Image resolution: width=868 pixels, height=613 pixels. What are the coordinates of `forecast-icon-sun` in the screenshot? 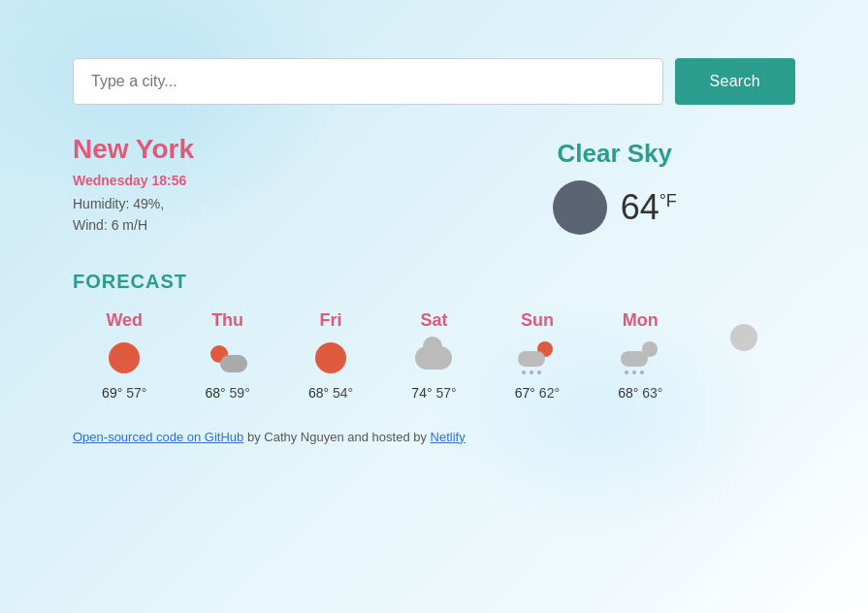 It's located at (537, 358).